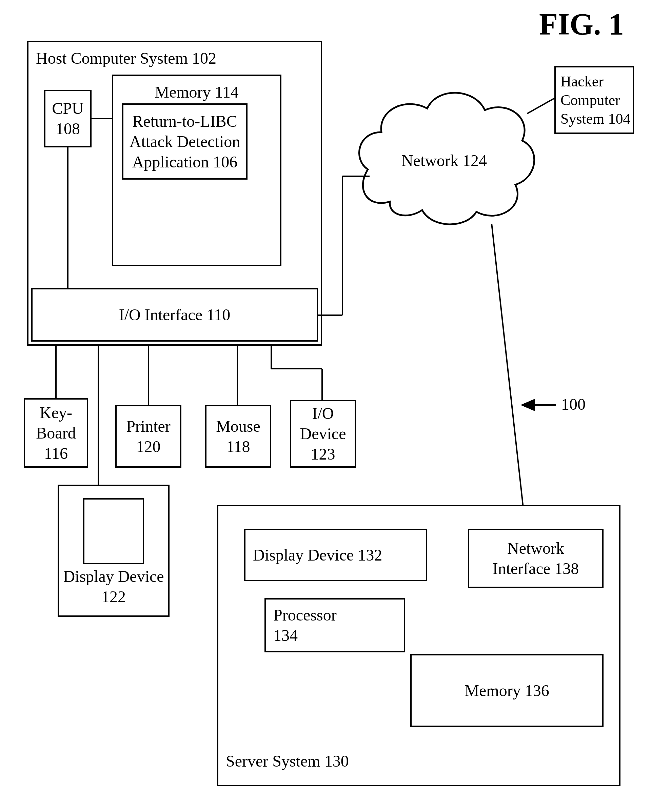 This screenshot has height=812, width=651. I want to click on io-device-box: I/O Device 123, so click(323, 434).